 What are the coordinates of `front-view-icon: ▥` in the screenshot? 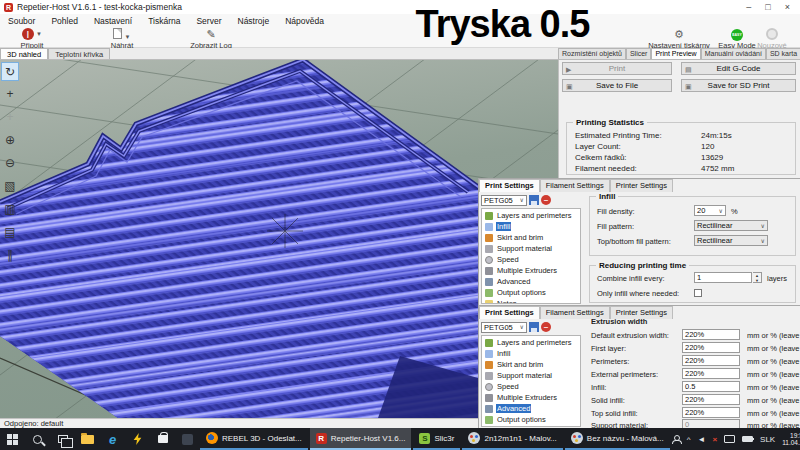 It's located at (10, 210).